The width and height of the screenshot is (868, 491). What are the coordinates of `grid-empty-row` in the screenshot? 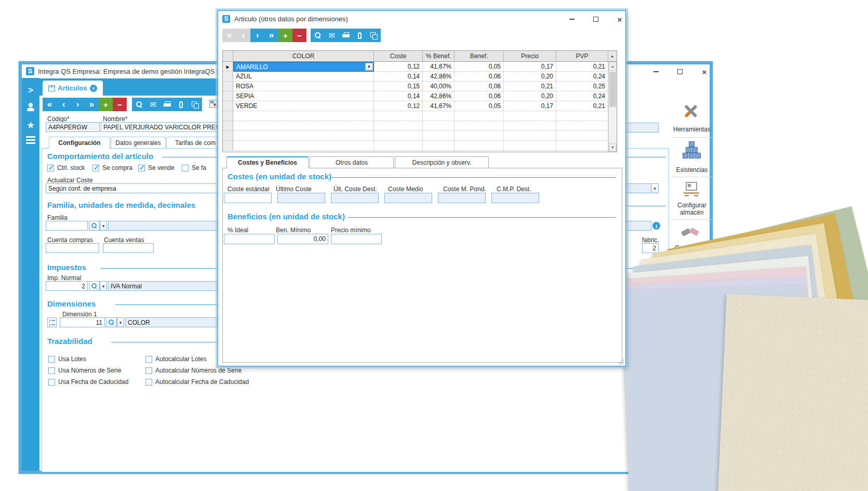 It's located at (420, 136).